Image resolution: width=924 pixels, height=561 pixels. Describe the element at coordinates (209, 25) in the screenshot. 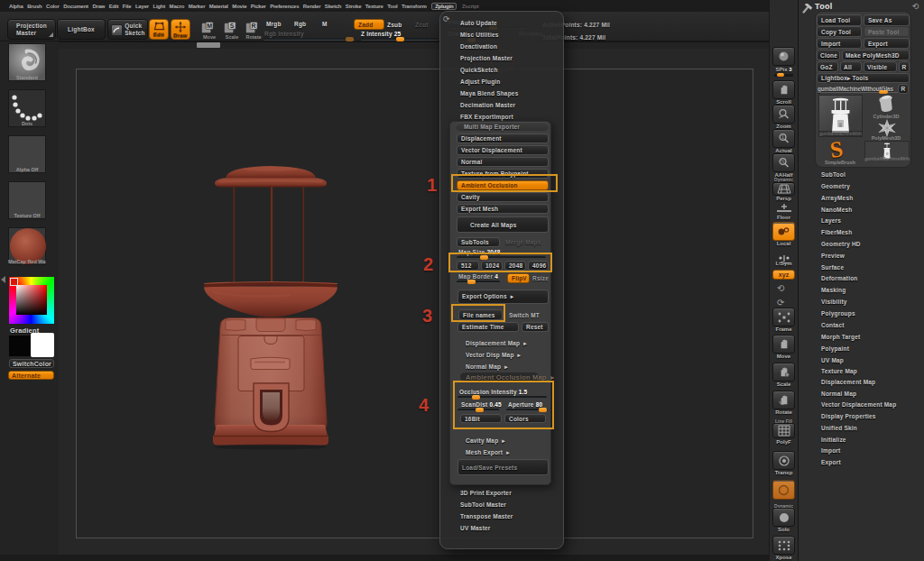

I see `svg-text: M` at that location.